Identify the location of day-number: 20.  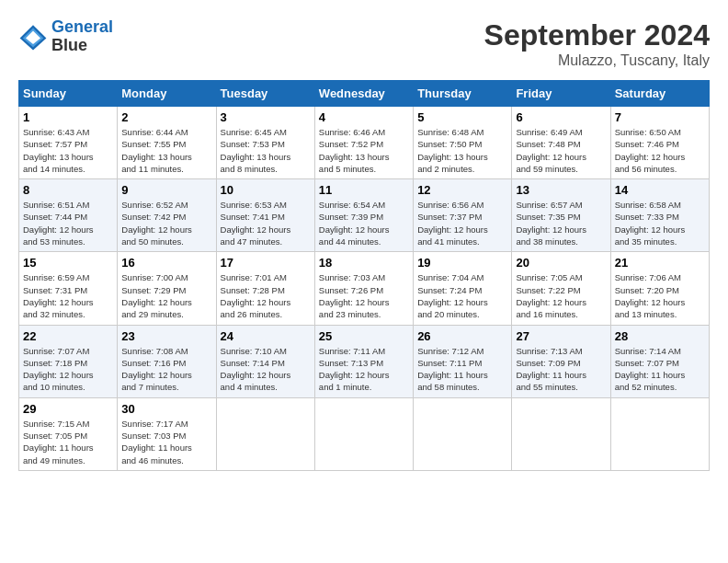
(561, 263).